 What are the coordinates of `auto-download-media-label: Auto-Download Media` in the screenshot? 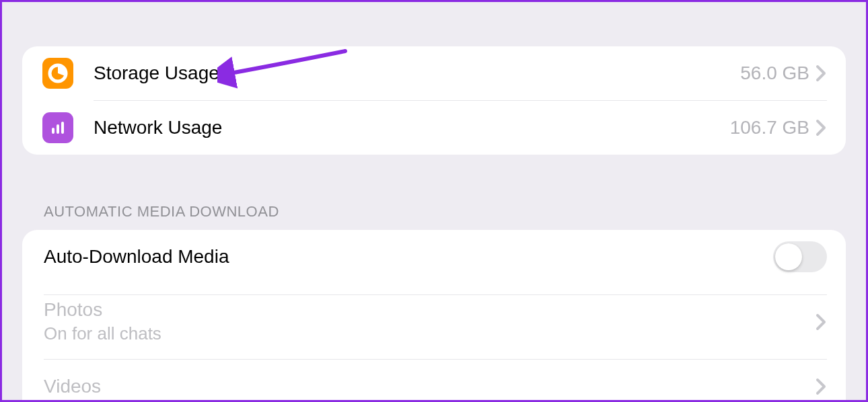 It's located at (137, 257).